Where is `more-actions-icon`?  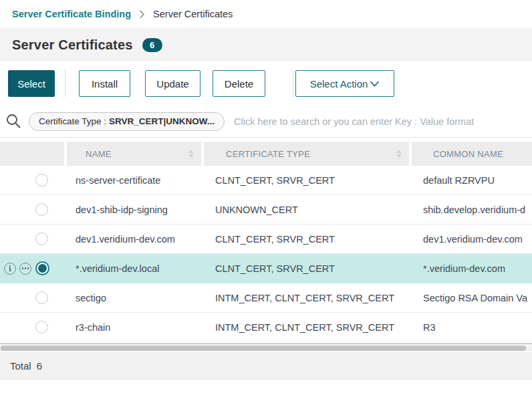
more-actions-icon is located at coordinates (25, 269).